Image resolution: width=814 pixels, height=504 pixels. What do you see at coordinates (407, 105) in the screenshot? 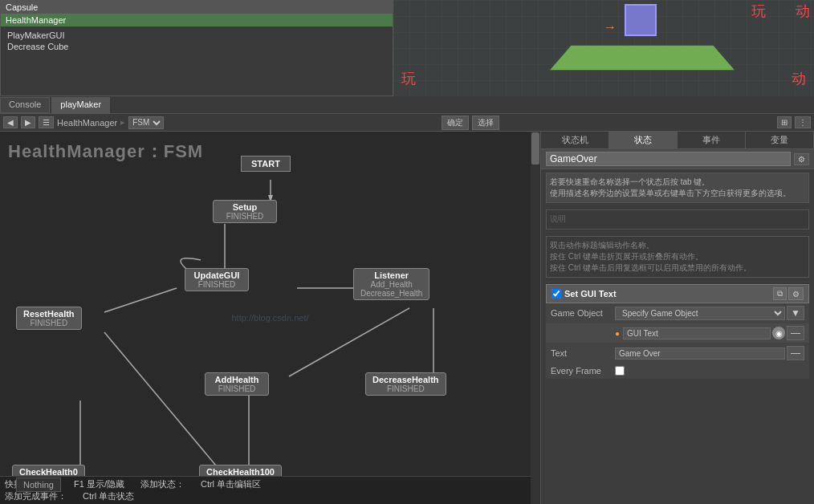
I see `tabs-bar: Console playMaker` at bounding box center [407, 105].